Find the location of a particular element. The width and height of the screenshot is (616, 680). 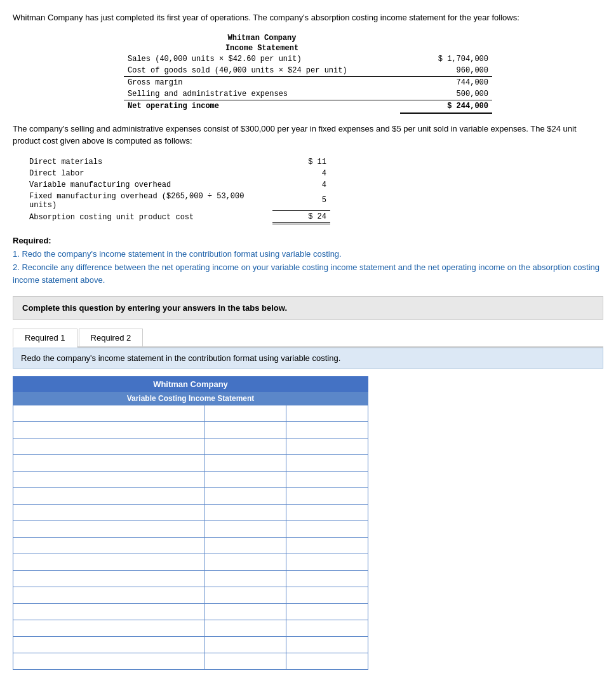

vc-input-16-label is located at coordinates (109, 662).